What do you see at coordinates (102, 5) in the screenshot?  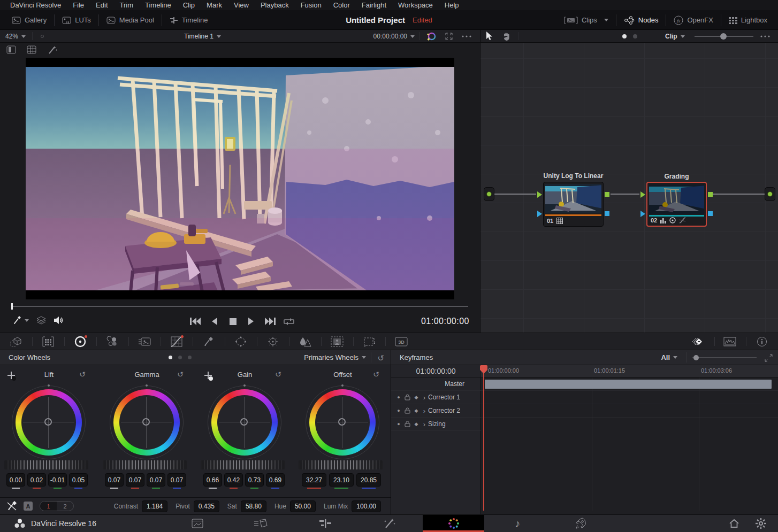 I see `menu-item-edit: Edit` at bounding box center [102, 5].